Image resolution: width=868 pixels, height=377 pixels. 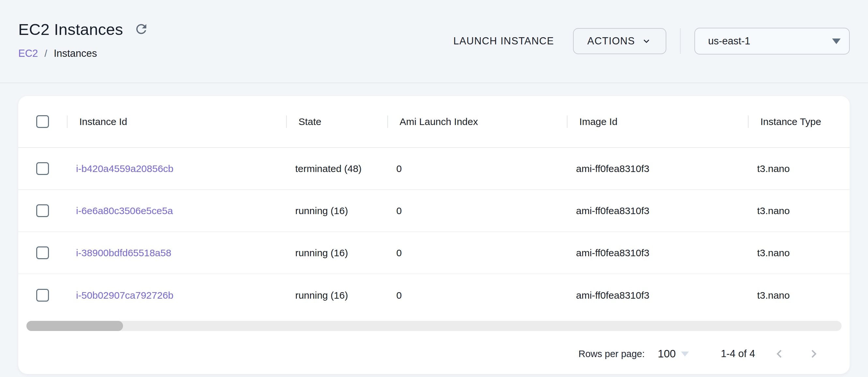 What do you see at coordinates (648, 41) in the screenshot?
I see `header-controls: LAUNCH INSTANCE ACTIONS us-east-1` at bounding box center [648, 41].